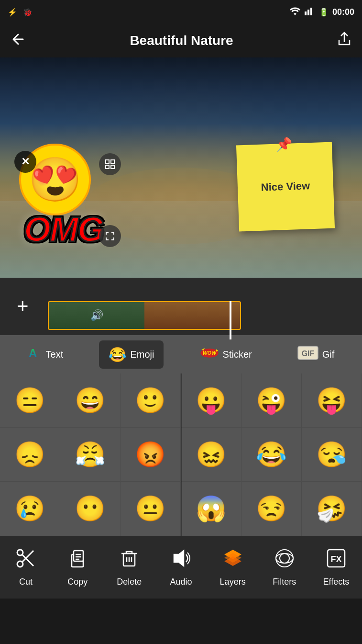  What do you see at coordinates (129, 567) in the screenshot?
I see `delete-action: Delete` at bounding box center [129, 567].